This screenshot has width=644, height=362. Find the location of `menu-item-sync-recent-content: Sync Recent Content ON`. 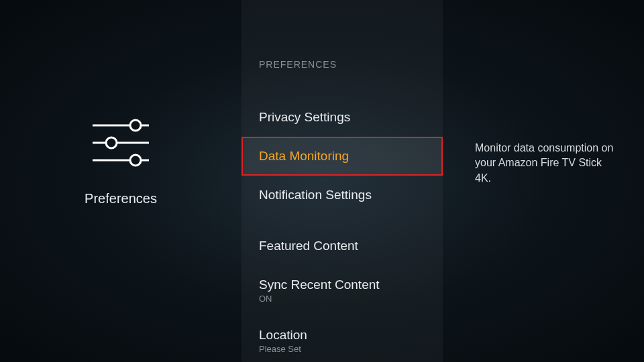

menu-item-sync-recent-content: Sync Recent Content ON is located at coordinates (342, 291).